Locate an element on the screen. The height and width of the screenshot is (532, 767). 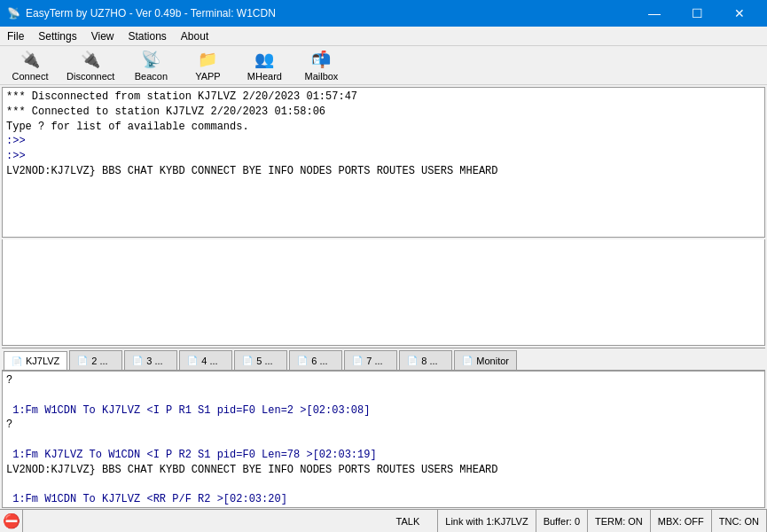
terminal-line: LV2NOD:KJ7LVZ} BBS CHAT KYBD CONNECT BYE… is located at coordinates (383, 172).